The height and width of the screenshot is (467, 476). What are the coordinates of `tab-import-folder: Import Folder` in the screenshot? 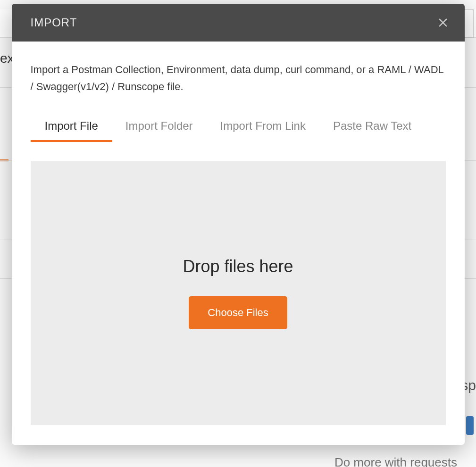 It's located at (159, 131).